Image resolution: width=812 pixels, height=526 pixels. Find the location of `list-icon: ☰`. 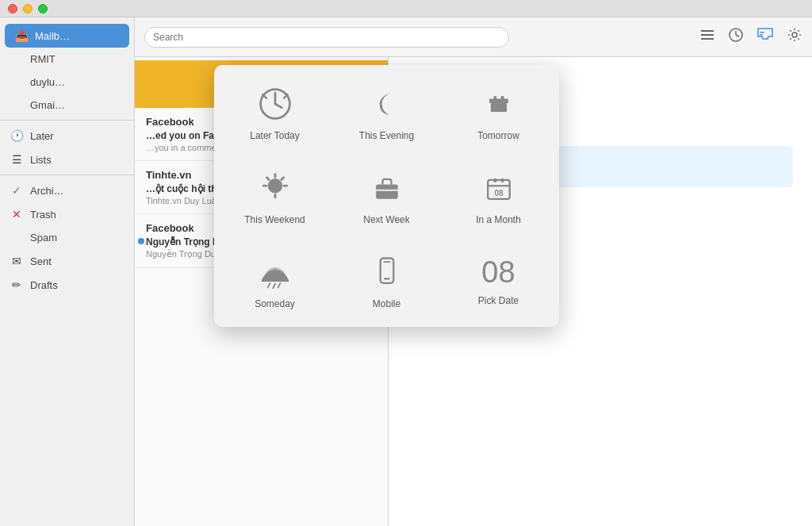

list-icon: ☰ is located at coordinates (17, 159).